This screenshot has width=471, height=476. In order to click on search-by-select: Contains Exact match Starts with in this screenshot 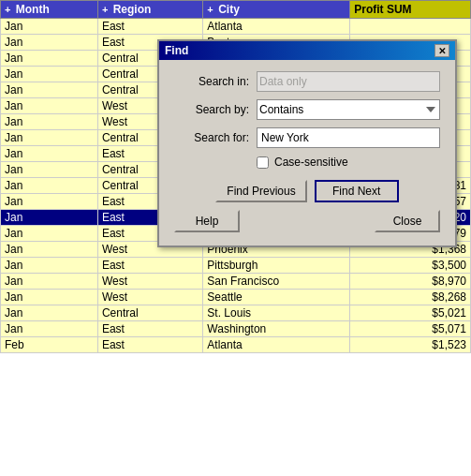, I will do `click(348, 110)`.